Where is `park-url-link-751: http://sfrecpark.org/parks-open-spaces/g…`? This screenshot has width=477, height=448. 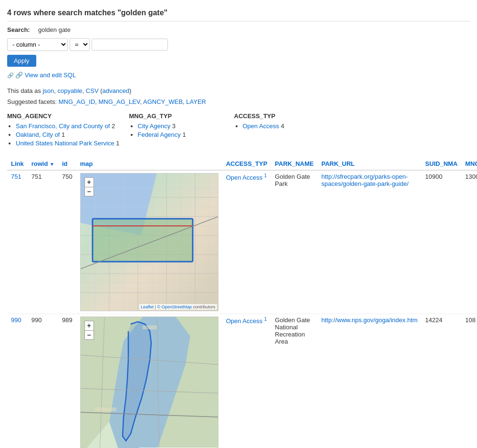
park-url-link-751: http://sfrecpark.org/parks-open-spaces/g… is located at coordinates (365, 180).